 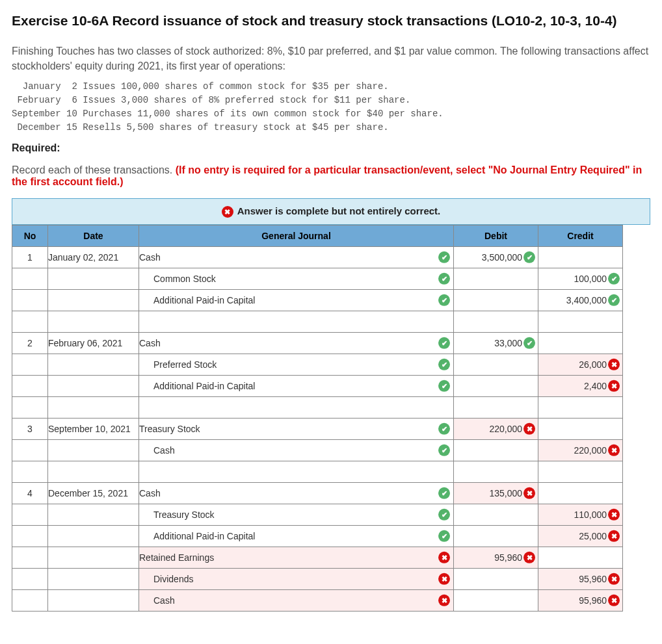 I want to click on no-cell: 2, so click(x=30, y=343).